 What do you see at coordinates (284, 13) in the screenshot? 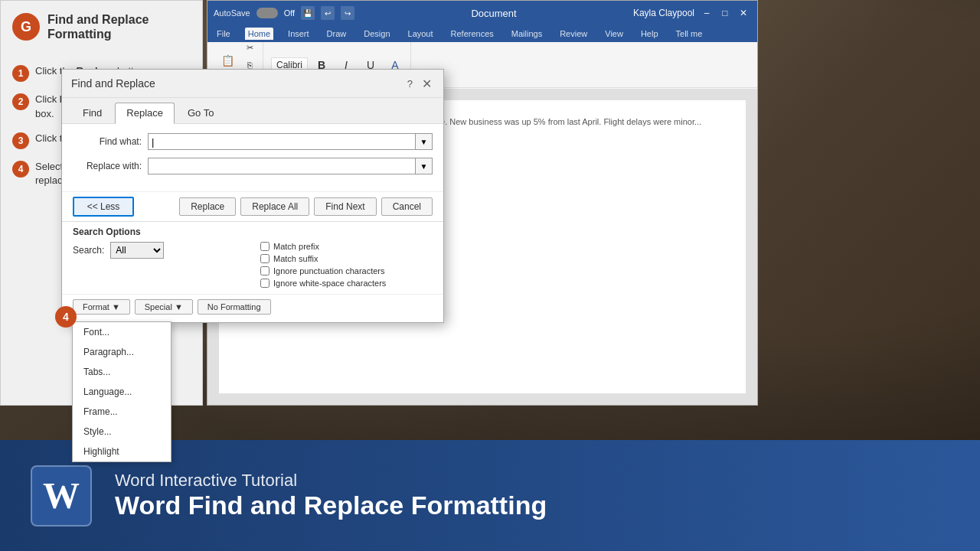
I see `titlebar-left: AutoSave Off 💾 ↩ ↪` at bounding box center [284, 13].